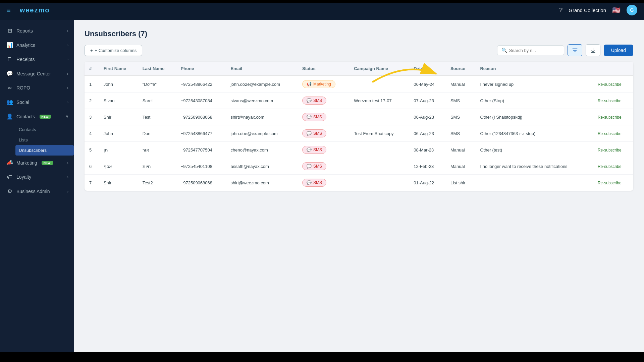 This screenshot has width=644, height=362. I want to click on filter-button, so click(575, 50).